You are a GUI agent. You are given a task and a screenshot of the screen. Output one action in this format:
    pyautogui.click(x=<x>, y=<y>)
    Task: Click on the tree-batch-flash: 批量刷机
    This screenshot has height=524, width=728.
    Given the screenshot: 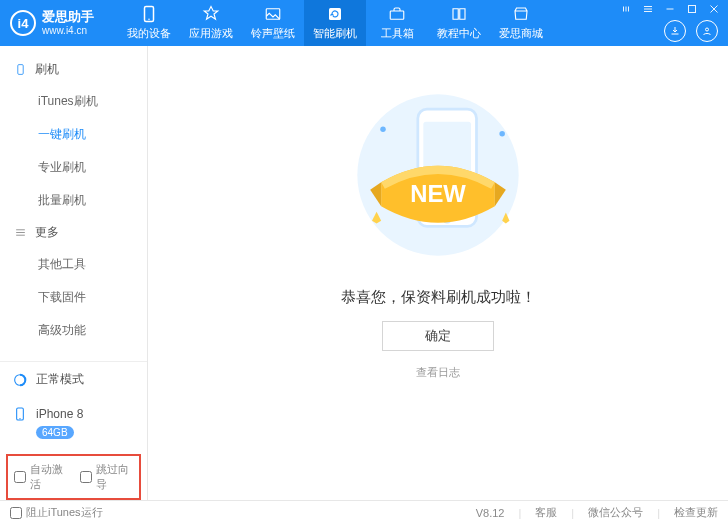 What is the action you would take?
    pyautogui.click(x=74, y=200)
    